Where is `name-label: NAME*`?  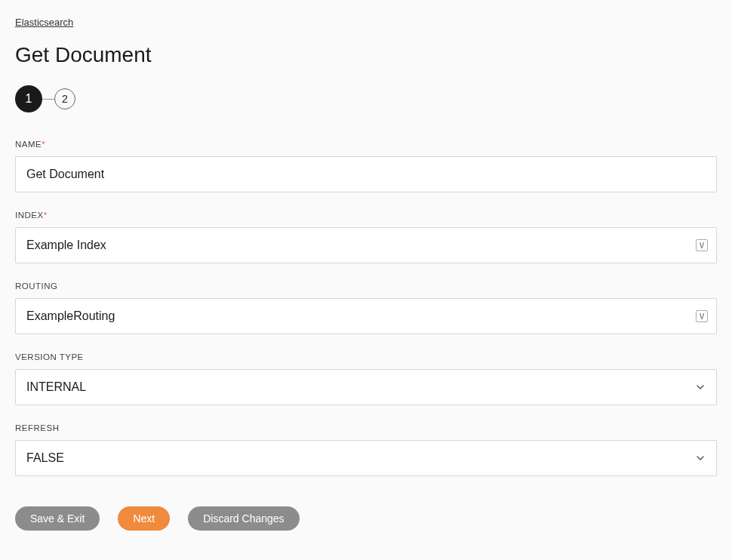
name-label: NAME* is located at coordinates (366, 144).